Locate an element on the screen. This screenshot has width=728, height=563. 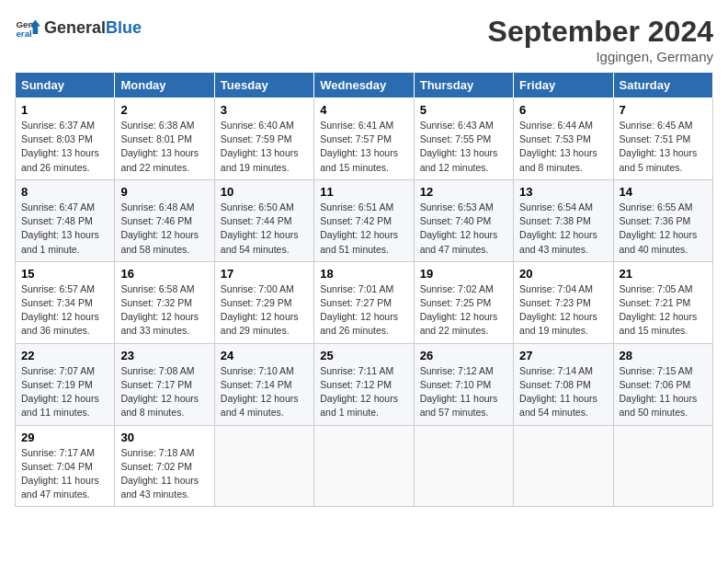
calendar-week-row: 8Sunrise: 6:47 AM Sunset: 7:48 PM Daylig… is located at coordinates (364, 221).